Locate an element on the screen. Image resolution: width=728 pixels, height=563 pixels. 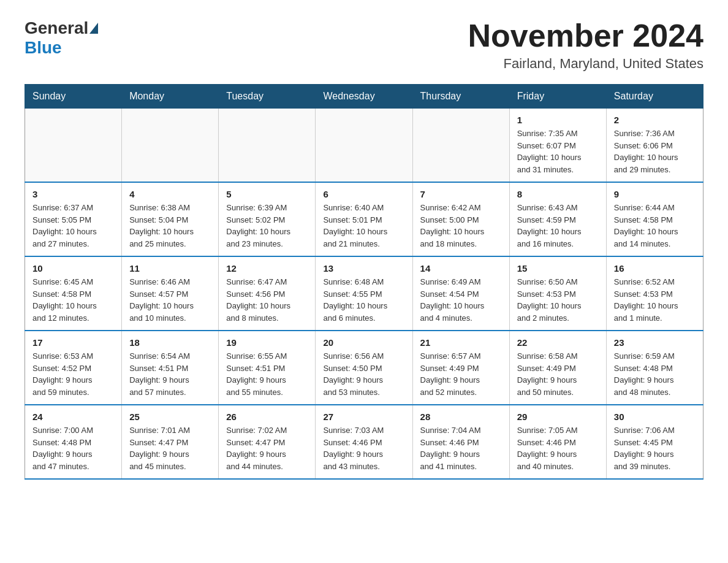
day-info: Sunrise: 6:46 AMSunset: 4:57 PMDaylight:… is located at coordinates (170, 300).